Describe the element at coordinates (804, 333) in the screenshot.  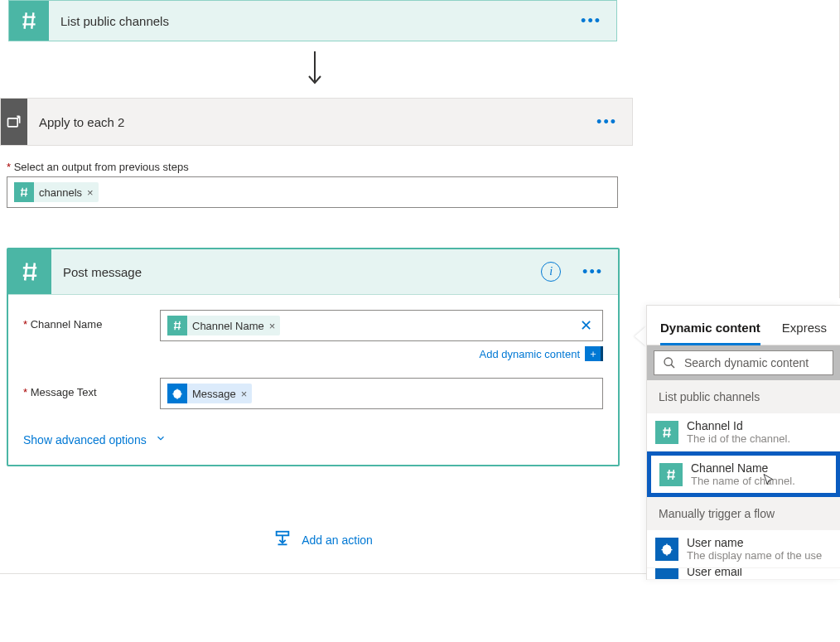
I see `tab-expression: Express` at that location.